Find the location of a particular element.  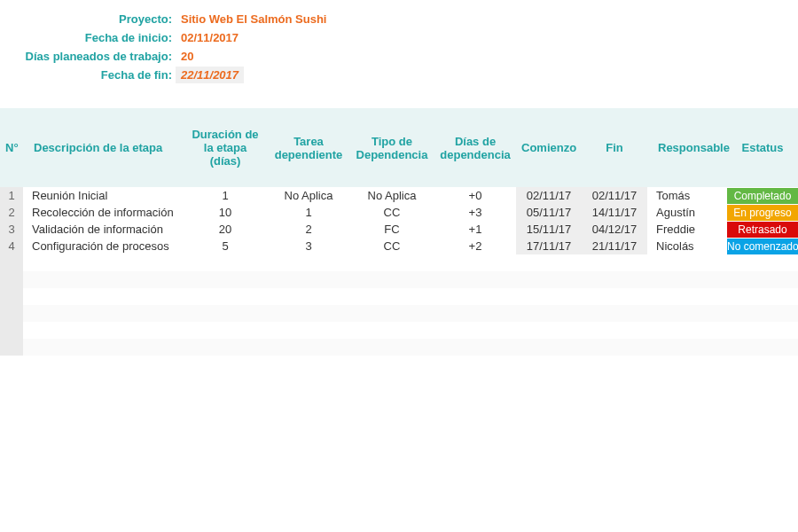

cell-dep: 3 is located at coordinates (309, 246).